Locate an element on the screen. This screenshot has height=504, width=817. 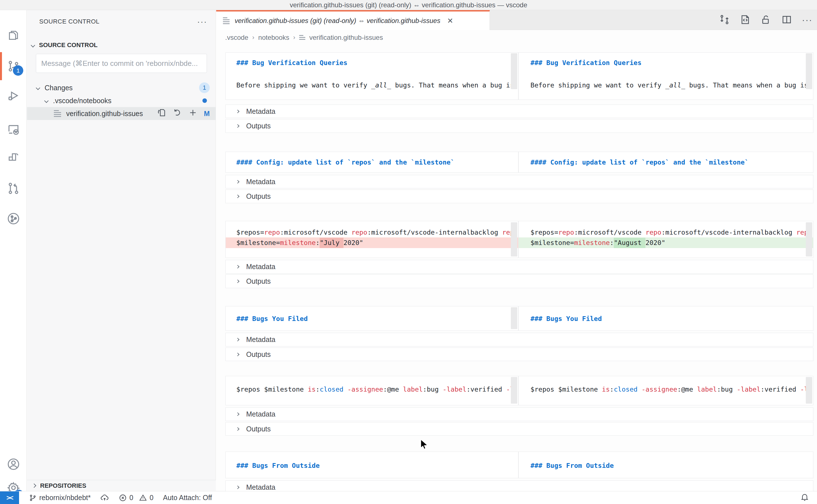
cell-markdown-diff: ### Bug Verification Queries Before ship… is located at coordinates (519, 76).